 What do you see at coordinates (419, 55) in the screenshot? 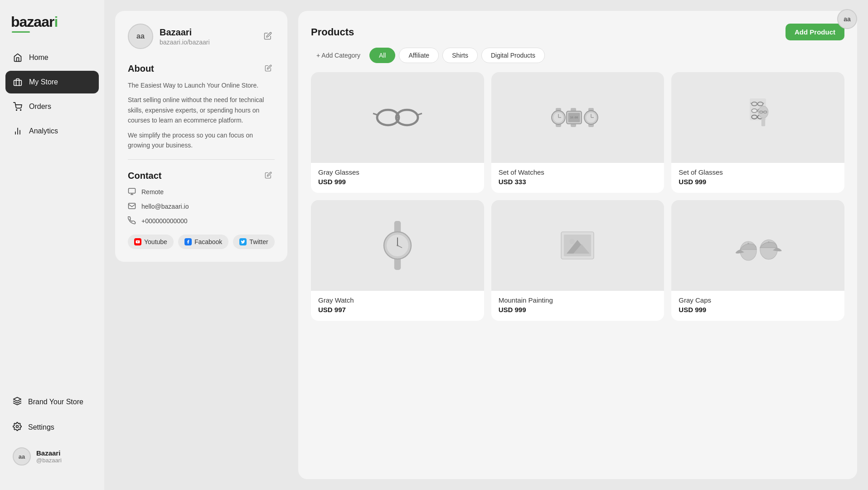
I see `tab-affiliate: Affiliate` at bounding box center [419, 55].